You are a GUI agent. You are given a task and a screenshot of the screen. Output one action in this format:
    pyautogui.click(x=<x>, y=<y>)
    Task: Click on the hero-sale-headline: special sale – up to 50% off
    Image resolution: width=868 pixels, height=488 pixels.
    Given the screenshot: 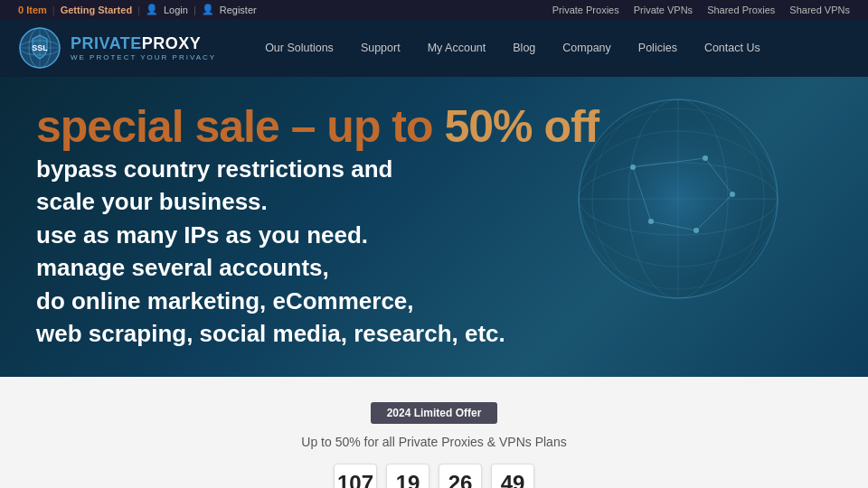 What is the action you would take?
    pyautogui.click(x=317, y=127)
    